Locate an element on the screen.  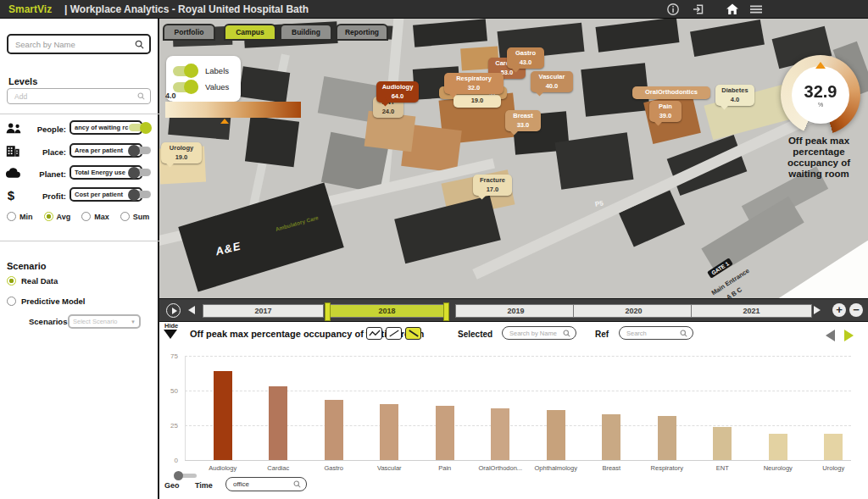
bar-urology is located at coordinates (833, 447).